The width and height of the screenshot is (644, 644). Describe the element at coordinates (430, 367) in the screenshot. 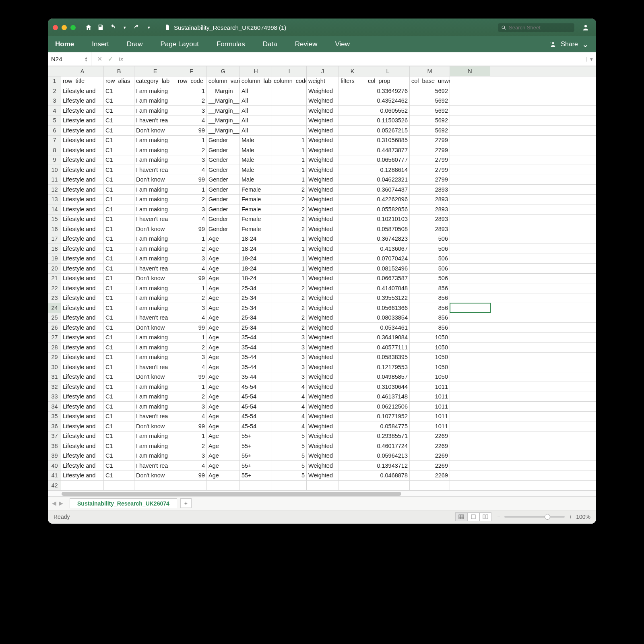

I see `cell: 1050` at that location.